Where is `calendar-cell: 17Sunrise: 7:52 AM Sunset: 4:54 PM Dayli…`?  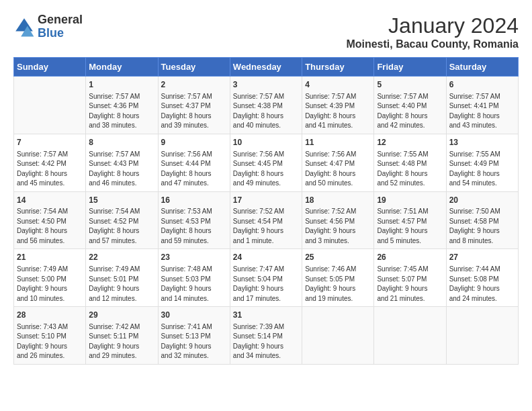 calendar-cell: 17Sunrise: 7:52 AM Sunset: 4:54 PM Dayli… is located at coordinates (266, 220).